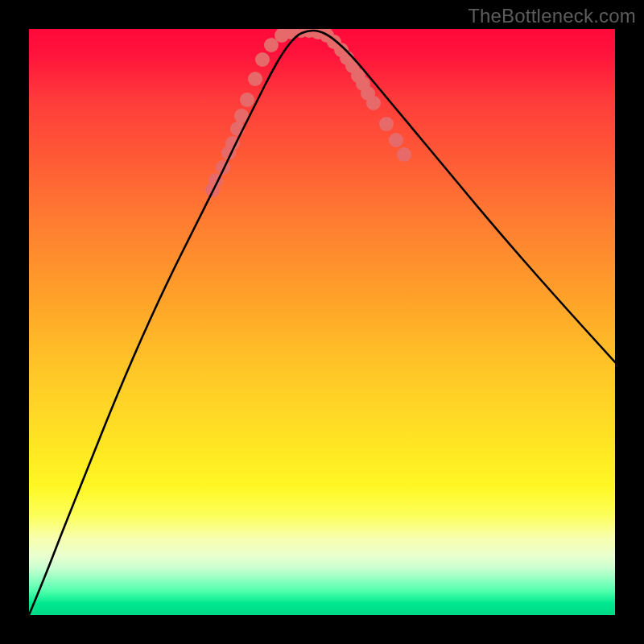 This screenshot has height=644, width=644. What do you see at coordinates (552, 16) in the screenshot?
I see `watermark-text: TheBottleneck.com` at bounding box center [552, 16].